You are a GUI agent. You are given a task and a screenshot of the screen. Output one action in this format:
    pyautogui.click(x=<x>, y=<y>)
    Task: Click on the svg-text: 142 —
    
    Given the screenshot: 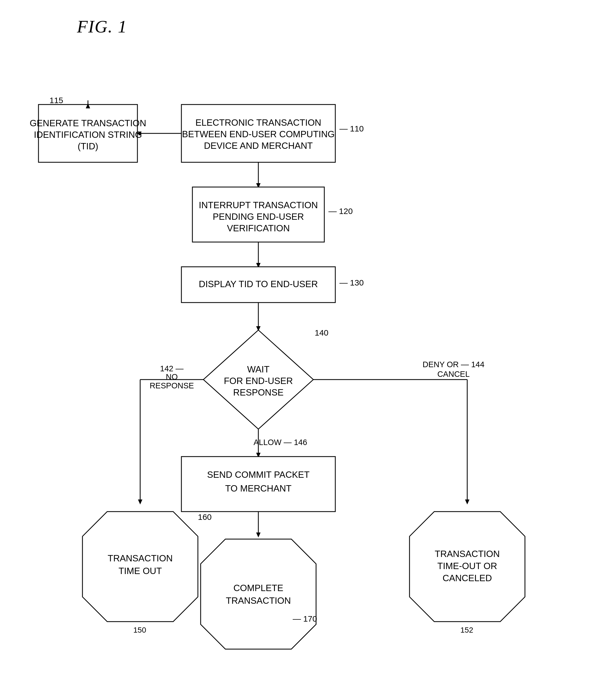 What is the action you would take?
    pyautogui.click(x=172, y=369)
    